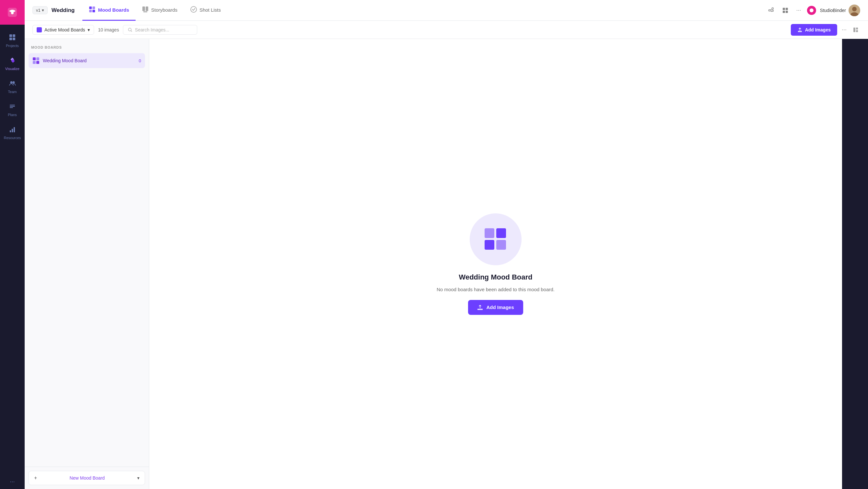  I want to click on more-toolbar-button: ···, so click(844, 30).